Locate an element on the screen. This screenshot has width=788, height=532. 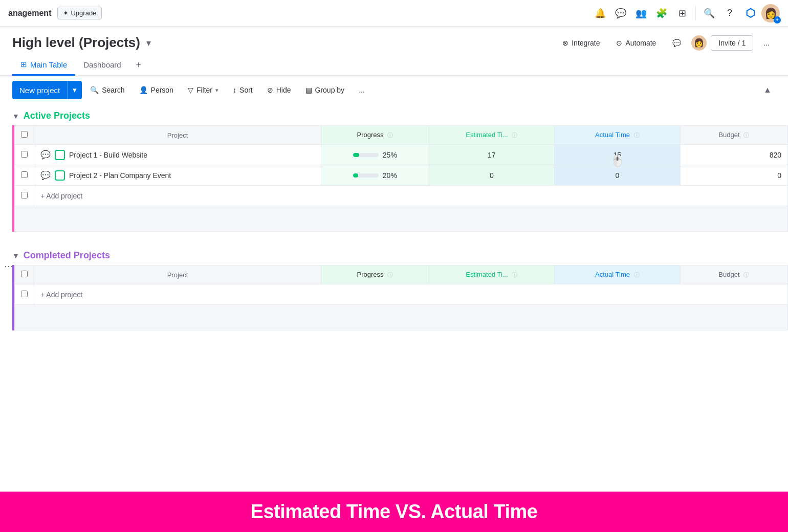
completed-projects-chevron: ▼ is located at coordinates (16, 256).